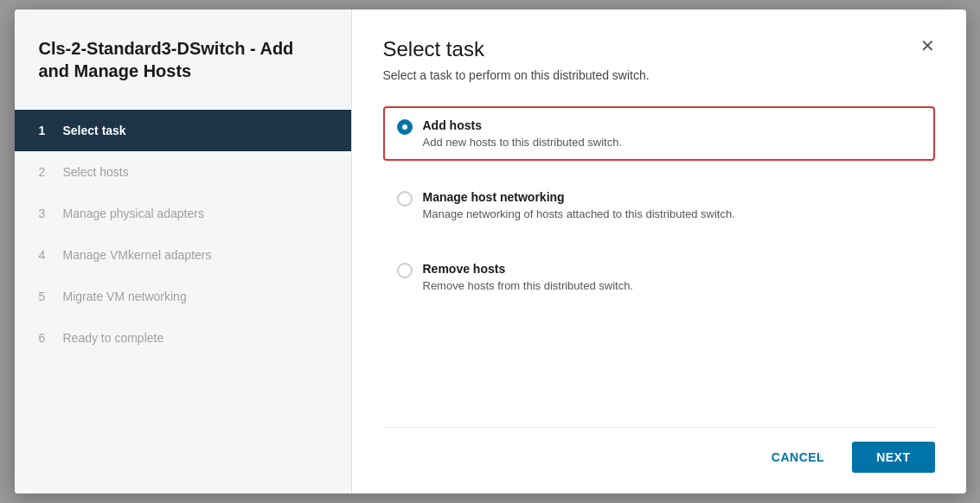 The image size is (980, 503). Describe the element at coordinates (405, 127) in the screenshot. I see `radio-add-hosts` at that location.